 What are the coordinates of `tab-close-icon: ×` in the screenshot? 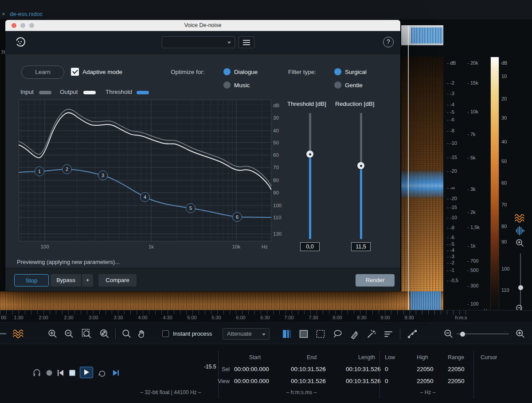 It's located at (4, 14).